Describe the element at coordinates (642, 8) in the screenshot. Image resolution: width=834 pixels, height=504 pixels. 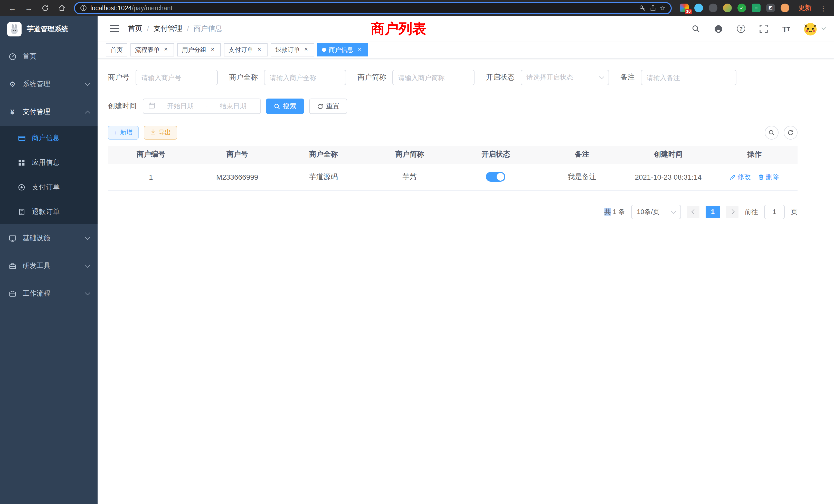
I see `password-key-icon` at that location.